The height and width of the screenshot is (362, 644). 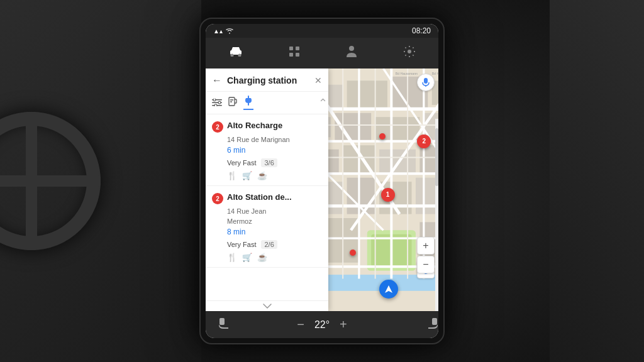 What do you see at coordinates (267, 207) in the screenshot?
I see `station-list: 2 Alto Recharge 14 Rue de Marignan 6 min…` at bounding box center [267, 207].